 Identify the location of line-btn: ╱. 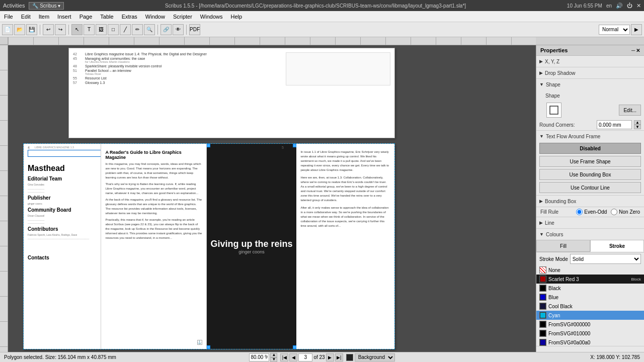
(125, 30).